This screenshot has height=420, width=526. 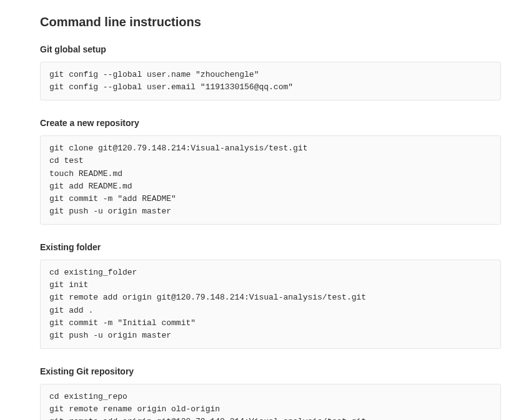 I want to click on section-existing-git-repository: Existing Git repository cd existing_repo…, so click(x=270, y=393).